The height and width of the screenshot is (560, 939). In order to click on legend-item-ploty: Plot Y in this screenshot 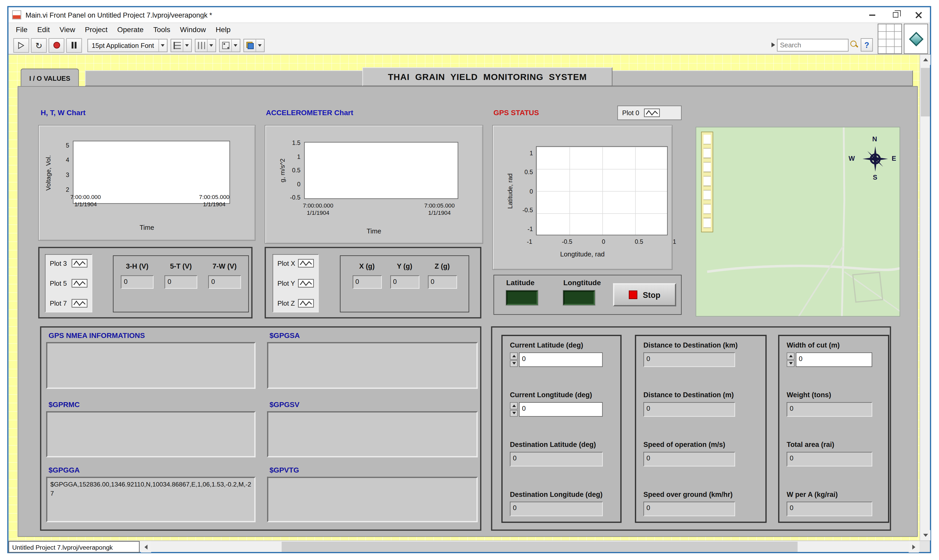, I will do `click(296, 283)`.